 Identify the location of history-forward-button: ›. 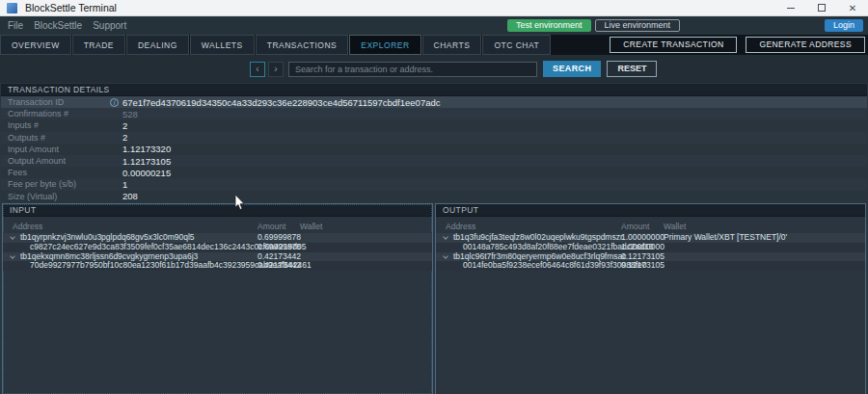
(276, 69).